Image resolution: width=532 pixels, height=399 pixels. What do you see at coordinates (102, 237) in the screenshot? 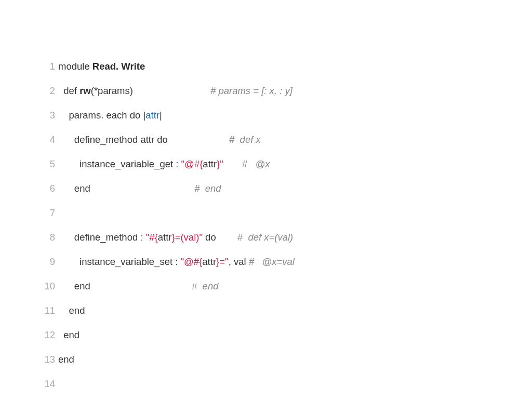
I see `t: define_method :` at bounding box center [102, 237].